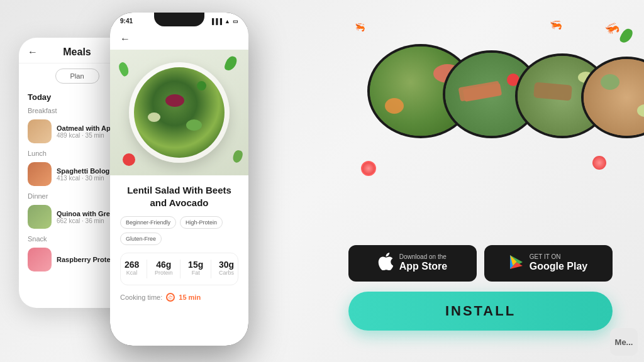 The width and height of the screenshot is (644, 362). What do you see at coordinates (626, 36) in the screenshot?
I see `leaf-decoration` at bounding box center [626, 36].